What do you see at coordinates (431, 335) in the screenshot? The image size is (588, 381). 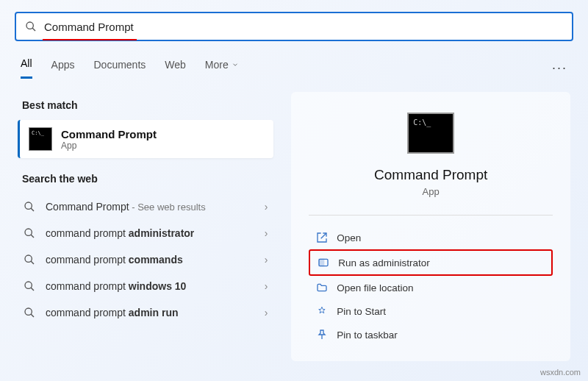 I see `action-pin-to-taskbar: Pin to taskbar` at bounding box center [431, 335].